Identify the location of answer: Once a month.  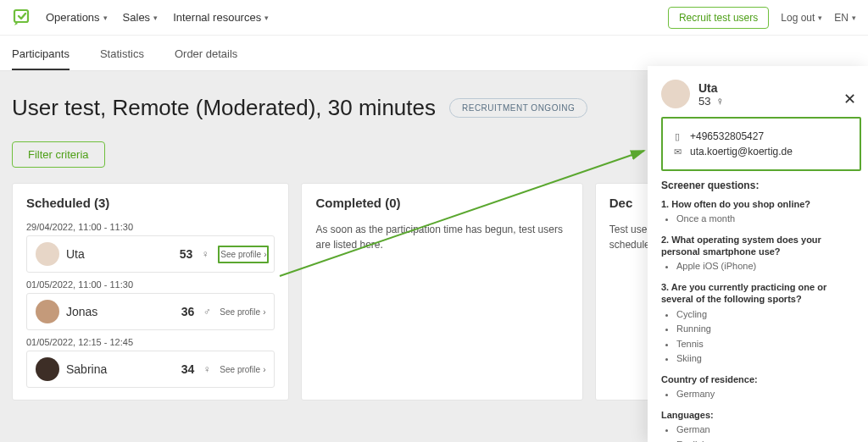
(765, 219).